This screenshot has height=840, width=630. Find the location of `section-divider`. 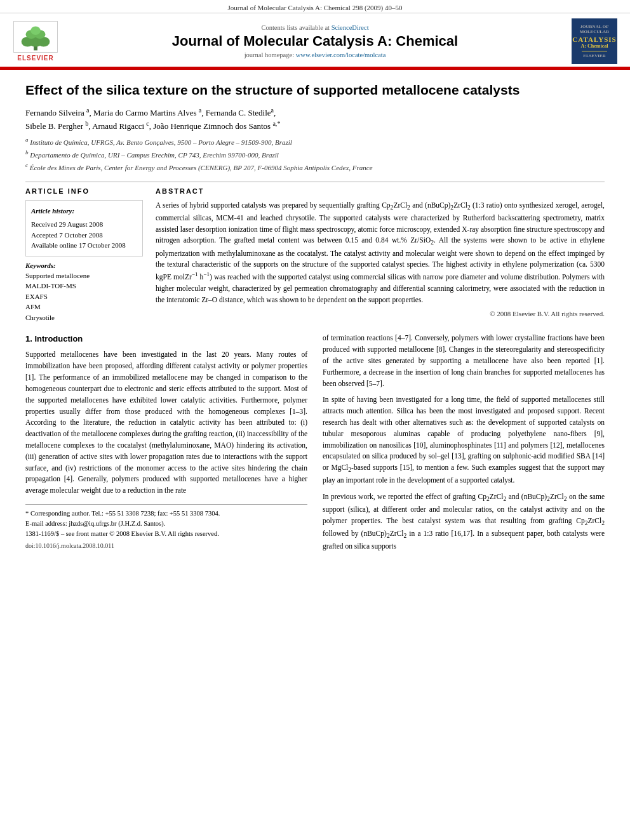

section-divider is located at coordinates (315, 182).